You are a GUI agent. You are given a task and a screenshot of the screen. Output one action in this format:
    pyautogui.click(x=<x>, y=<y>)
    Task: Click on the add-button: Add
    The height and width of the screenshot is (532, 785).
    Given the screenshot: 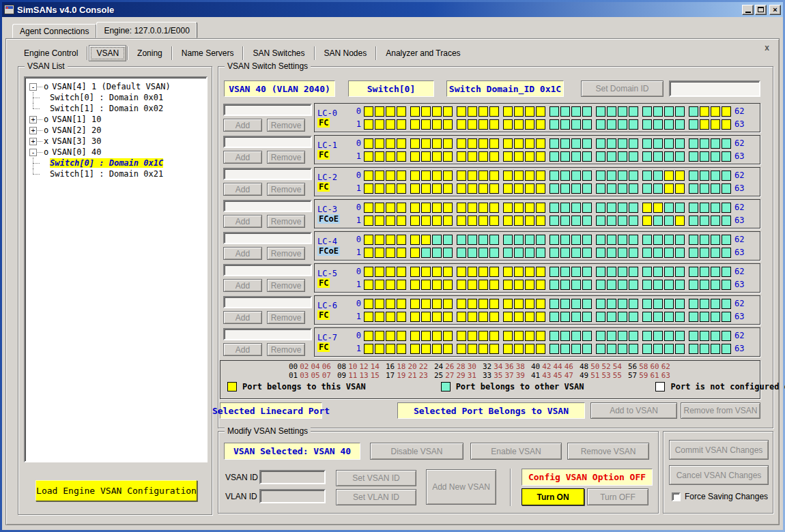 What is the action you would take?
    pyautogui.click(x=243, y=318)
    